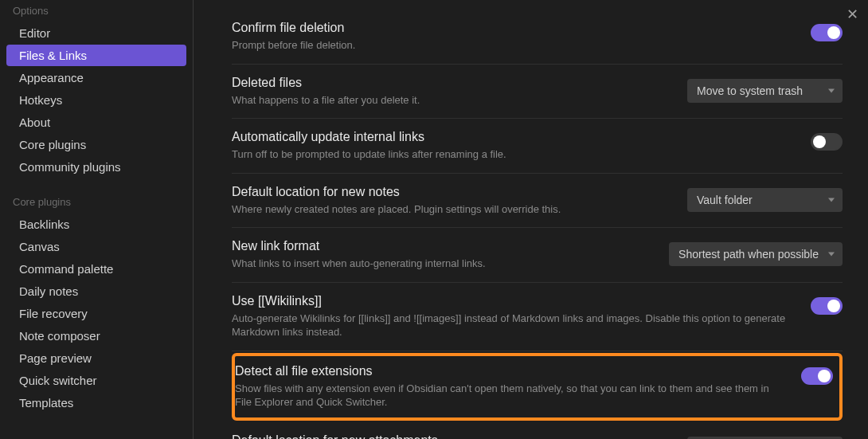 This screenshot has height=439, width=868. What do you see at coordinates (537, 255) in the screenshot?
I see `setting-row: New link formatWhat links to insert when…` at bounding box center [537, 255].